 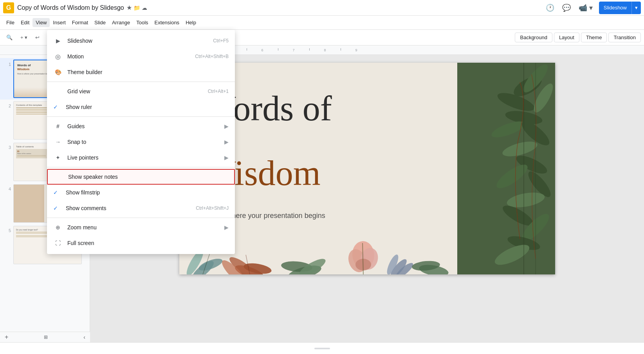 I want to click on menu-view-motion-label: Motion, so click(x=131, y=56).